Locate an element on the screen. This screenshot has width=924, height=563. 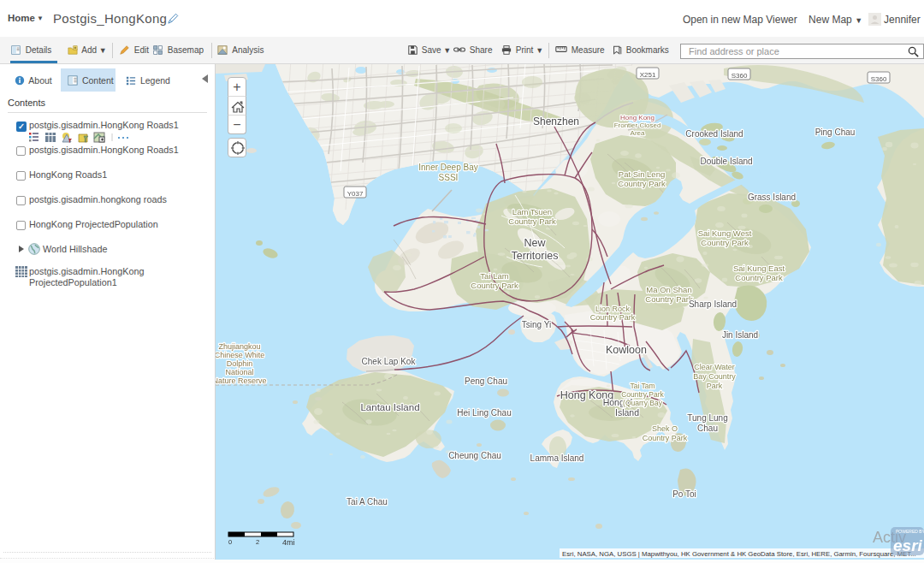
svg-text: Frontier Closed is located at coordinates (638, 125).